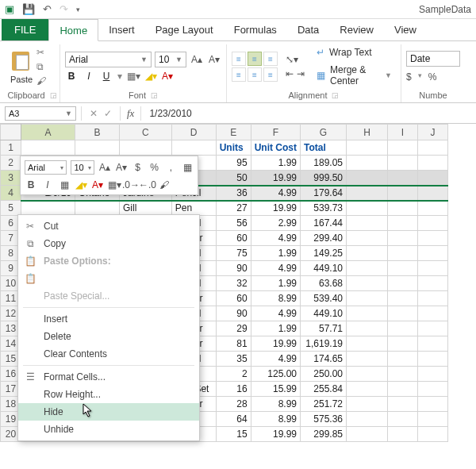 Image resolution: width=476 pixels, height=469 pixels. What do you see at coordinates (109, 354) in the screenshot?
I see `menu-clear-contents: Clear Contents` at bounding box center [109, 354].